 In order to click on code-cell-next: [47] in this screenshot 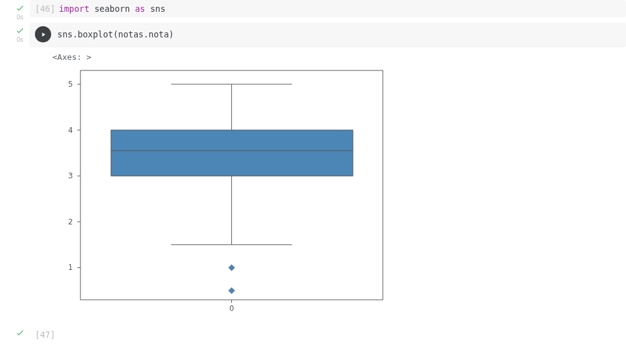, I will do `click(328, 335)`.